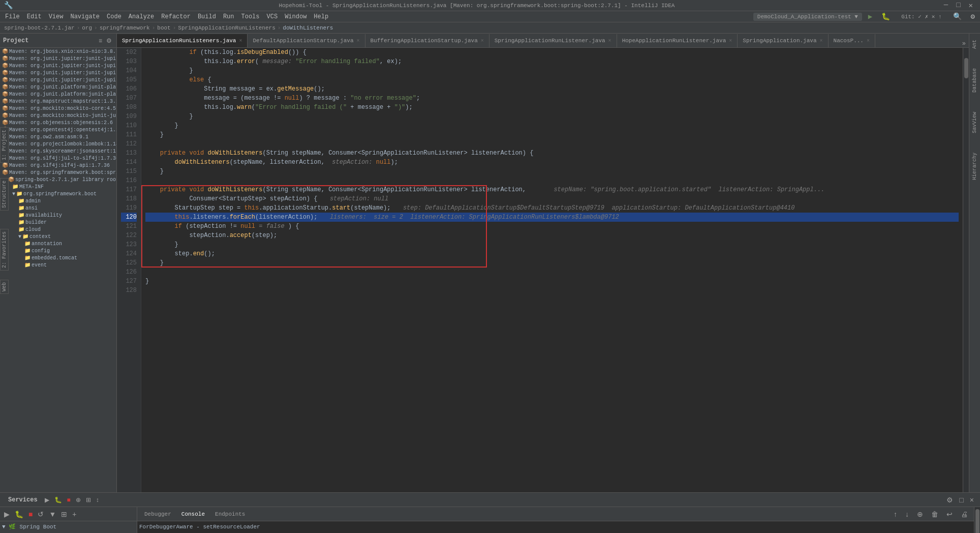  Describe the element at coordinates (58, 215) in the screenshot. I see `tree-item: 📁 availability` at that location.